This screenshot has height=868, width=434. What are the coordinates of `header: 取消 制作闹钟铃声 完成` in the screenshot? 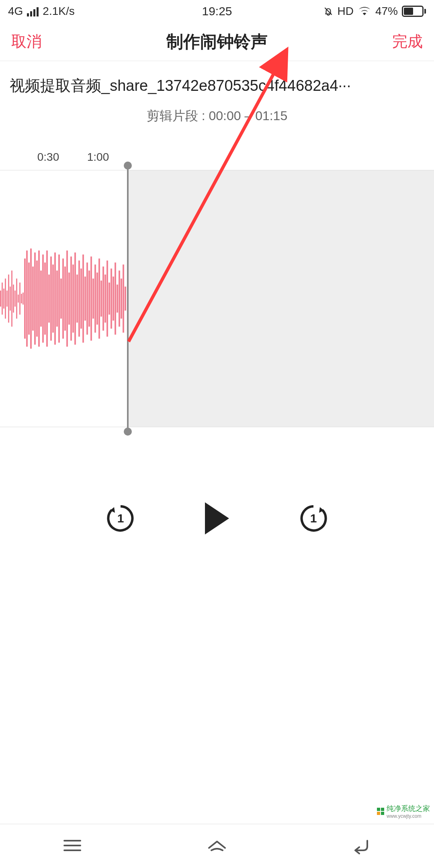 It's located at (217, 42).